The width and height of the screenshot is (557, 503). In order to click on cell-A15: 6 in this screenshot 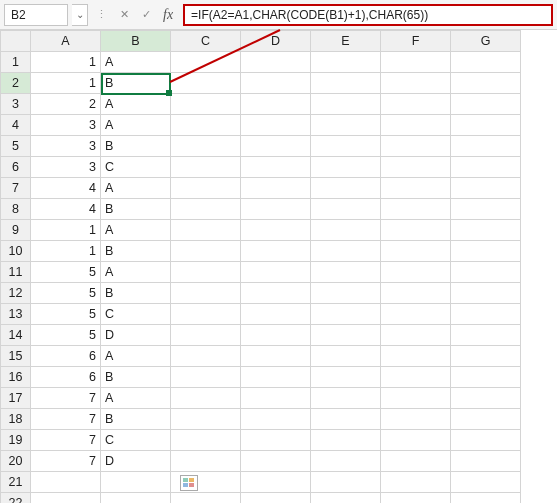, I will do `click(66, 356)`.